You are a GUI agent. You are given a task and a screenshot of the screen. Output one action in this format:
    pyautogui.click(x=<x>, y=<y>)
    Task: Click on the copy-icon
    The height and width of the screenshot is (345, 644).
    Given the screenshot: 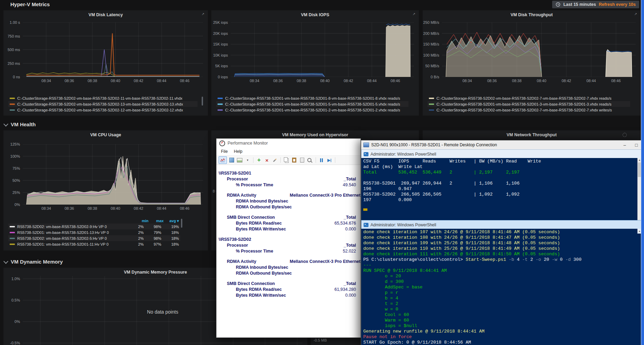 What is the action you would take?
    pyautogui.click(x=286, y=160)
    